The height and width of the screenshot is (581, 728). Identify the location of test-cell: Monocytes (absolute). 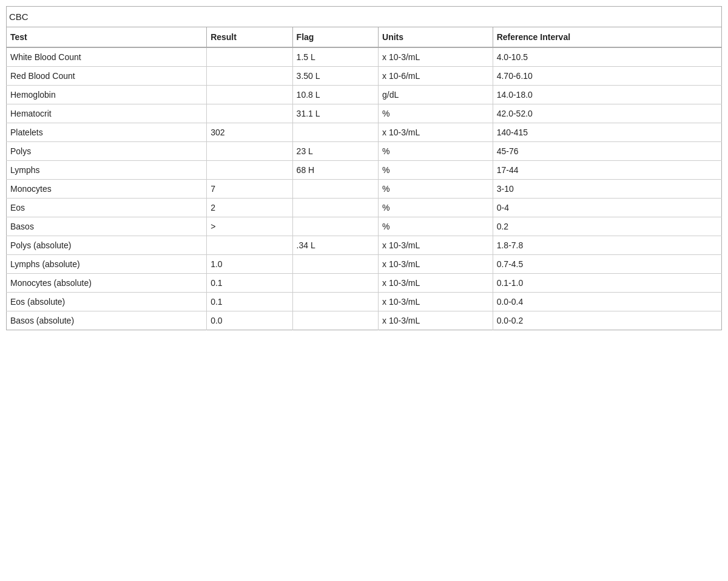
(107, 283).